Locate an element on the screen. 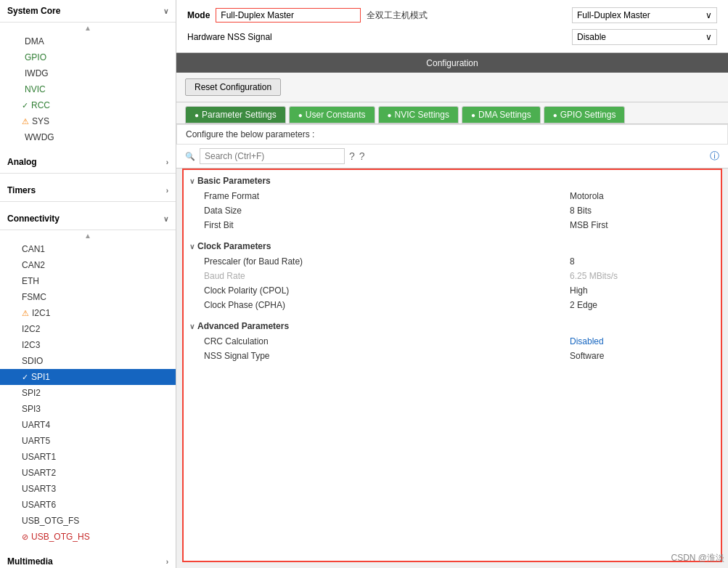  sys-warning-icon: ⚠ is located at coordinates (25, 122).